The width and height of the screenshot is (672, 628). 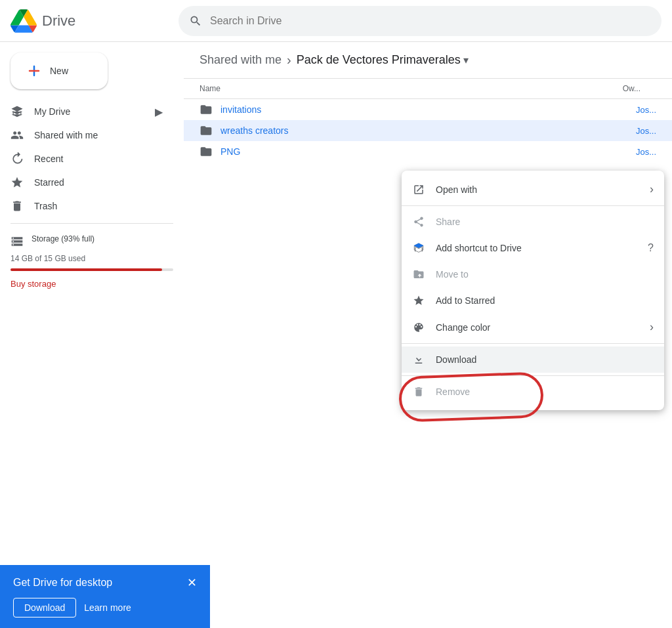 I want to click on sidebar-item-trash: Trash, so click(x=87, y=206).